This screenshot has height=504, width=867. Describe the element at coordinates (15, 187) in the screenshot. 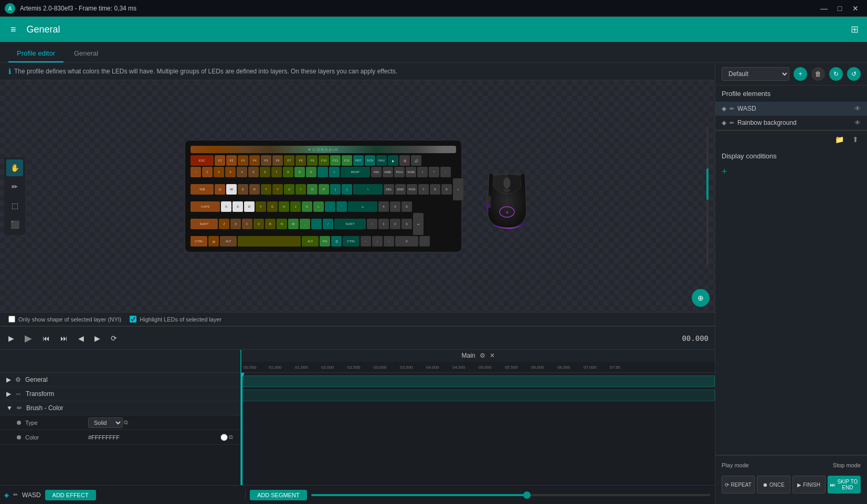

I see `pencil-tool-button: ✏` at that location.